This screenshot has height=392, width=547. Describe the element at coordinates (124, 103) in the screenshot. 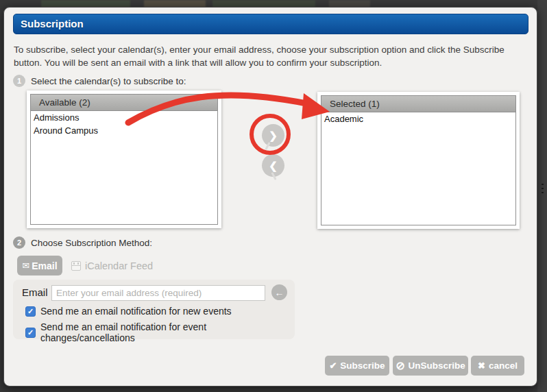

I see `available-list-header: Available (2)` at that location.